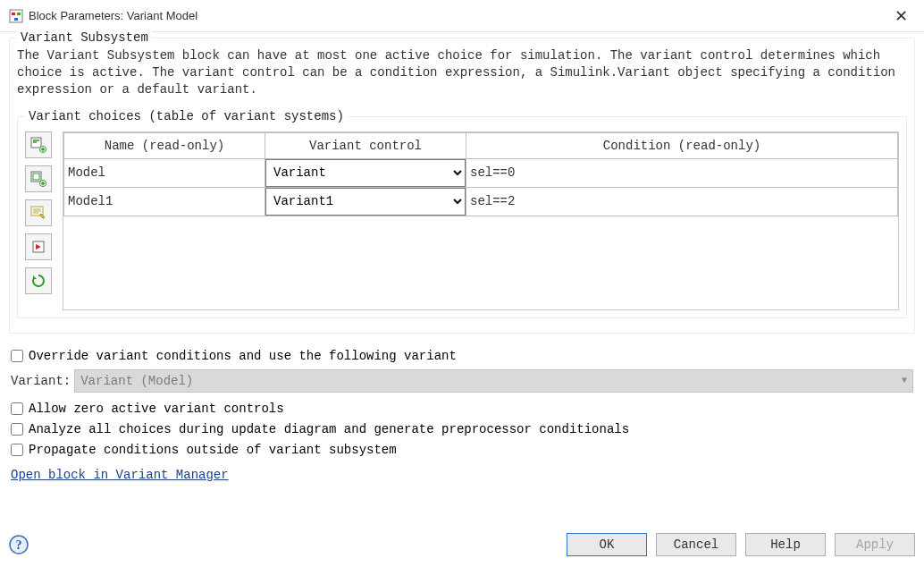  I want to click on edit-choice-button, so click(38, 213).